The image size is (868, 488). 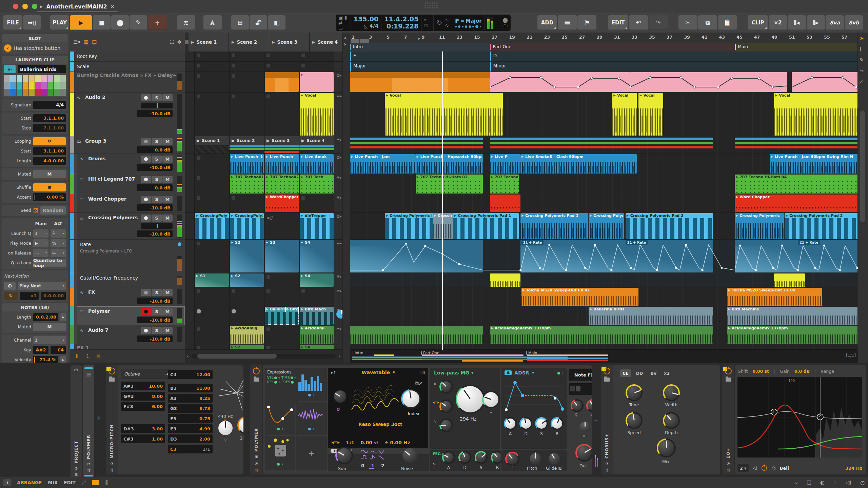 What do you see at coordinates (505, 164) in the screenshot?
I see `arranger-clip: Live-P▶` at bounding box center [505, 164].